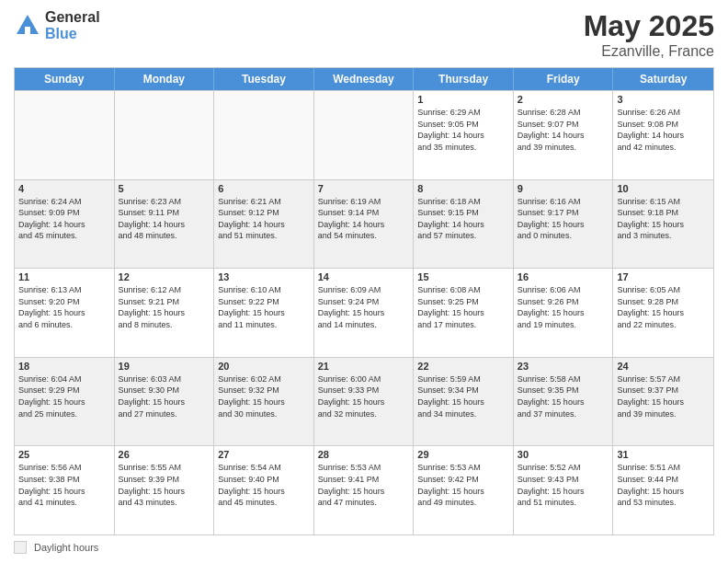 The image size is (728, 563). Describe the element at coordinates (563, 307) in the screenshot. I see `day-info: Sunrise: 6:06 AM Sunset: 9:26 PM Dayligh…` at that location.